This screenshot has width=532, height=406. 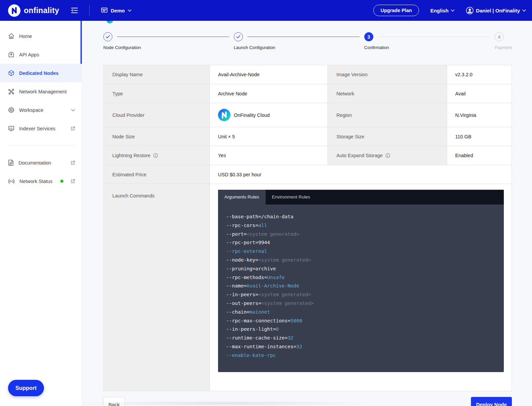 I want to click on wizard-footer-actions: Back Deploy Node, so click(x=308, y=402).